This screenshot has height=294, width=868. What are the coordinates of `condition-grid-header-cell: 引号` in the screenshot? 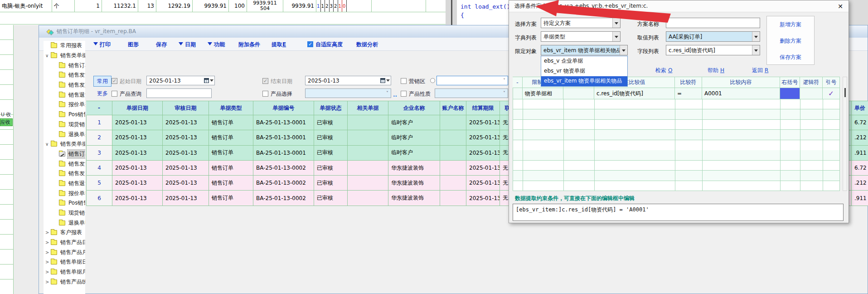 It's located at (831, 83).